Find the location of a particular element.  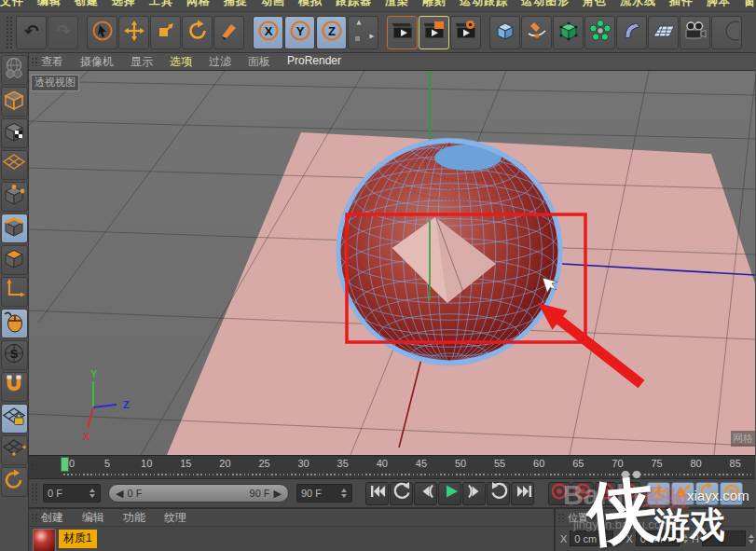

viewport-solo-button is located at coordinates (15, 70).